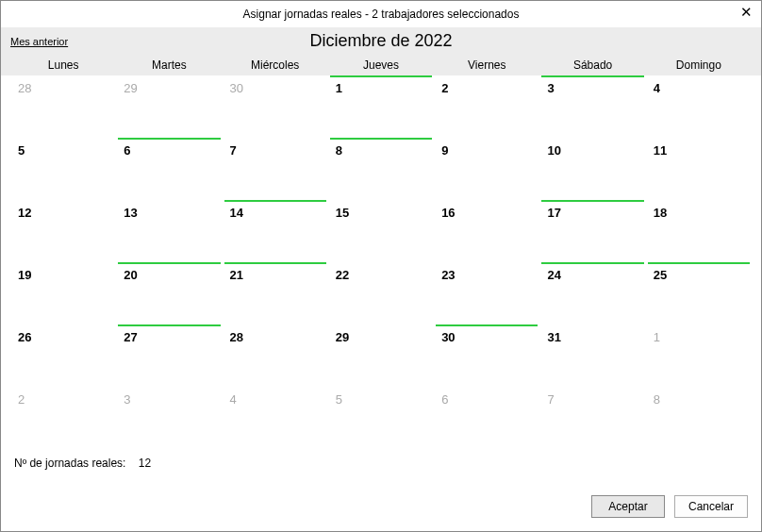 This screenshot has width=762, height=532. What do you see at coordinates (746, 12) in the screenshot?
I see `close-icon: ✕` at bounding box center [746, 12].